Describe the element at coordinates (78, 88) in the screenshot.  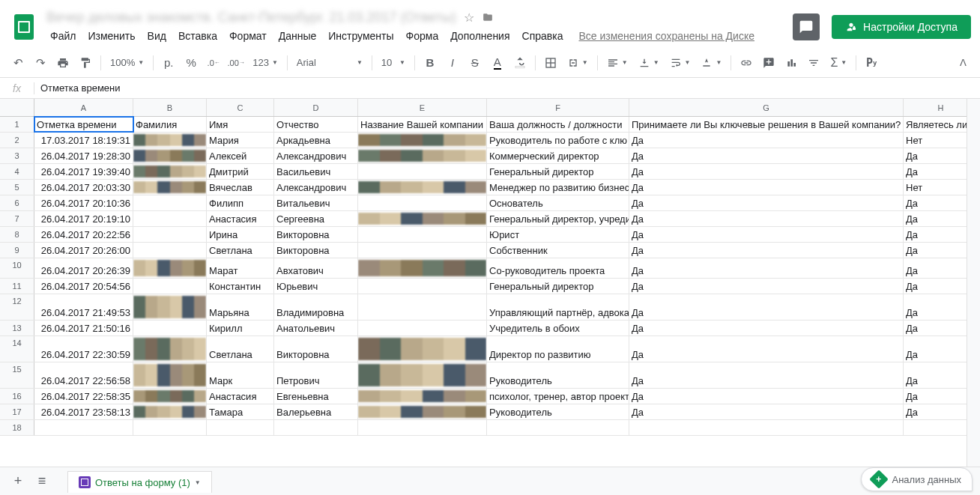
I see `formula-bar-content: Отметка времени` at that location.